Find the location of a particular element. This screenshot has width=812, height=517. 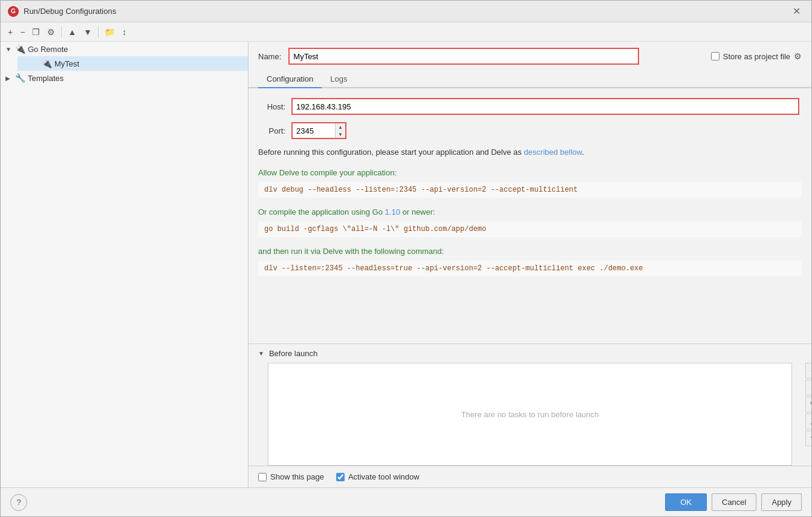

launch-up-button: ▲ is located at coordinates (808, 421).